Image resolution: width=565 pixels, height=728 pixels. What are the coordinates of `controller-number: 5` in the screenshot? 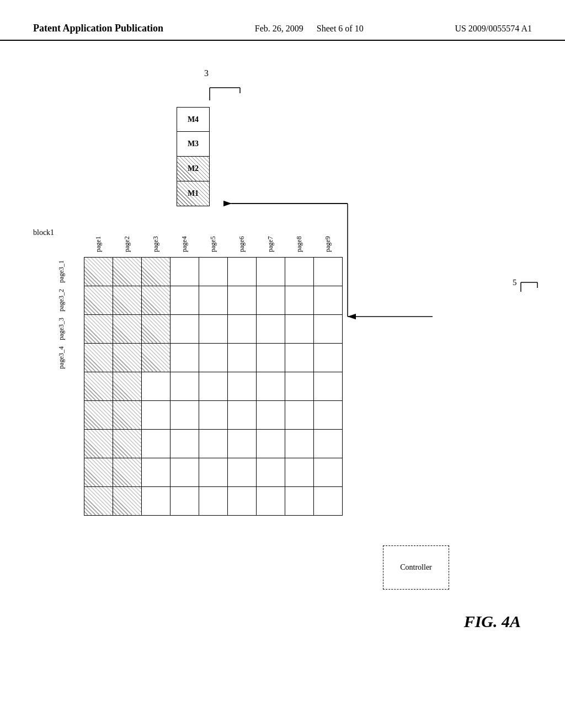 It's located at (515, 282).